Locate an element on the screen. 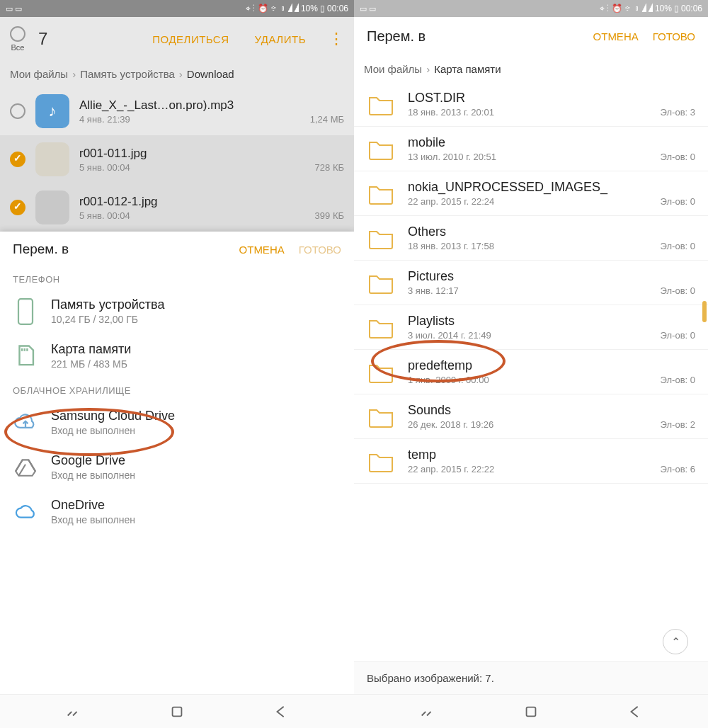 The height and width of the screenshot is (728, 708). storage-subtitle: 221 МБ / 483 МБ is located at coordinates (196, 364).